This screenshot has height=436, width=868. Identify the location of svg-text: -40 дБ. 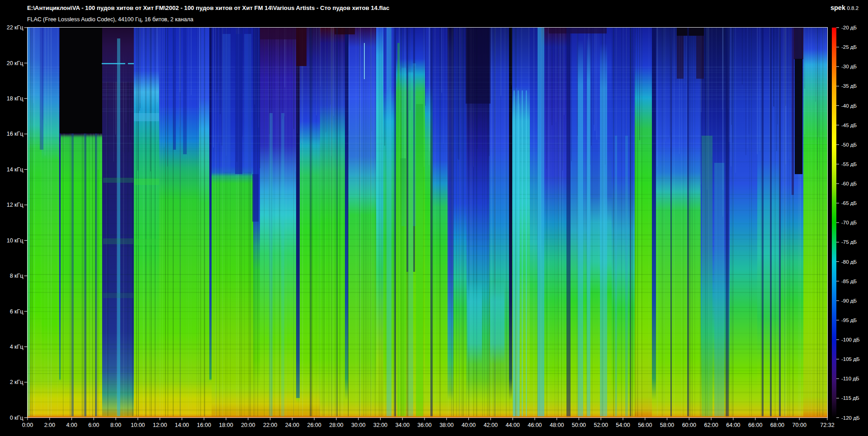
(849, 106).